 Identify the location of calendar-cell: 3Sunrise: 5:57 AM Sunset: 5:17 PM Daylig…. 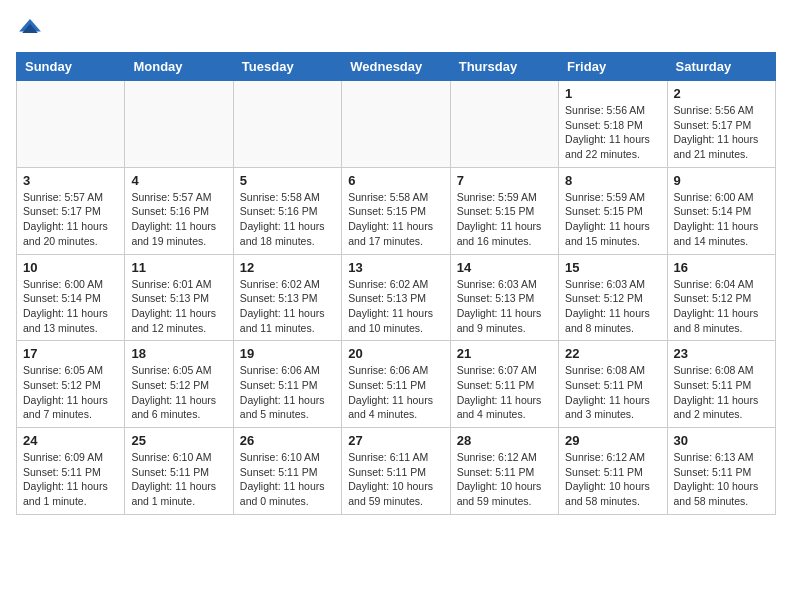
(71, 210).